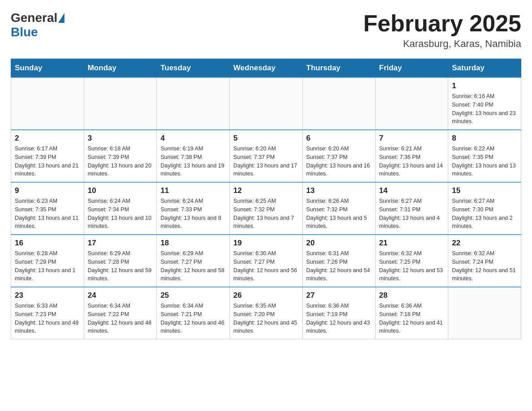  What do you see at coordinates (120, 161) in the screenshot?
I see `day-info: Sunrise: 6:18 AMSunset: 7:39 PMDaylight:…` at bounding box center [120, 161].